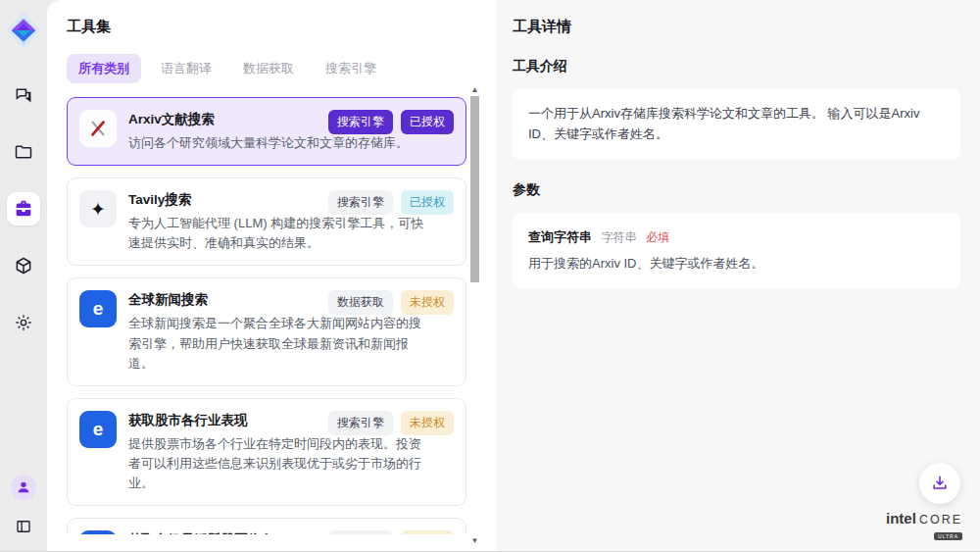  I want to click on intro-text: 一个用于从Arxiv存储库搜索科学论文和文章的工具。 输入可以是Arxiv ID…, so click(737, 125).